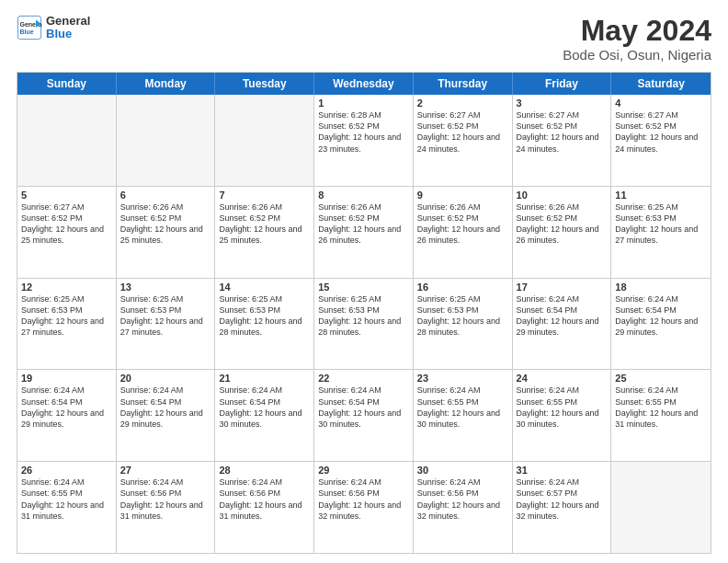  Describe the element at coordinates (563, 140) in the screenshot. I see `calendar-cell: 3Sunrise: 6:27 AMSunset: 6:52 PMDaylight…` at that location.